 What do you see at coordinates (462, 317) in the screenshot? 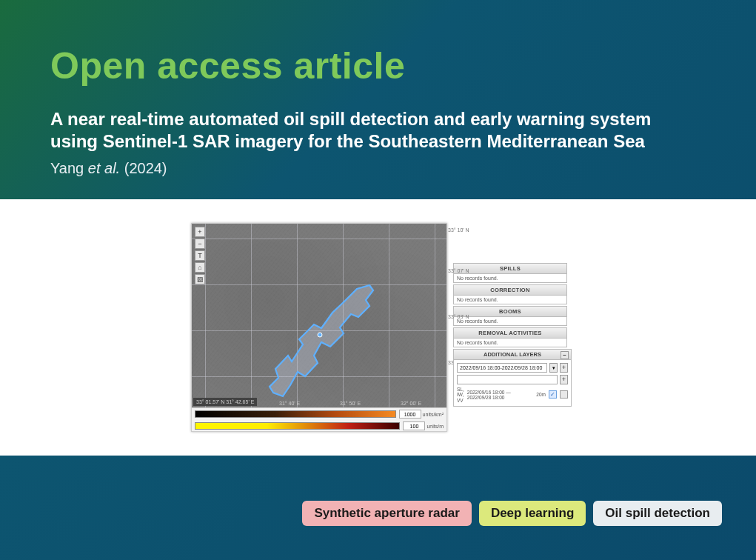
I see `lat-tick-1: 33° 03' N` at bounding box center [462, 317].